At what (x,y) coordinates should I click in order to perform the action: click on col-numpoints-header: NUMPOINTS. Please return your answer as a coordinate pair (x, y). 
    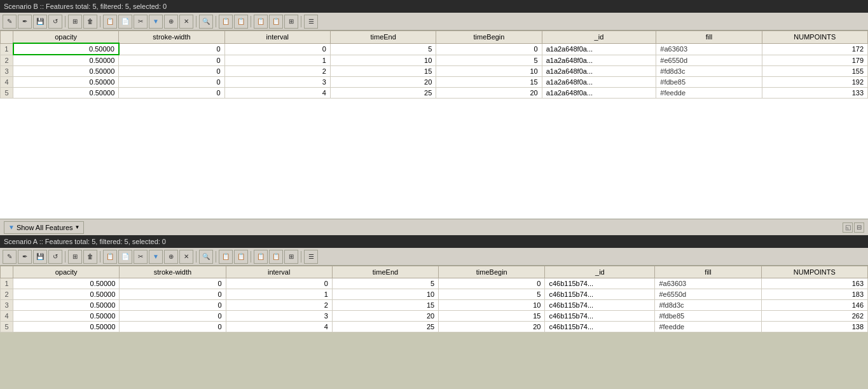
    Looking at the image, I should click on (815, 38).